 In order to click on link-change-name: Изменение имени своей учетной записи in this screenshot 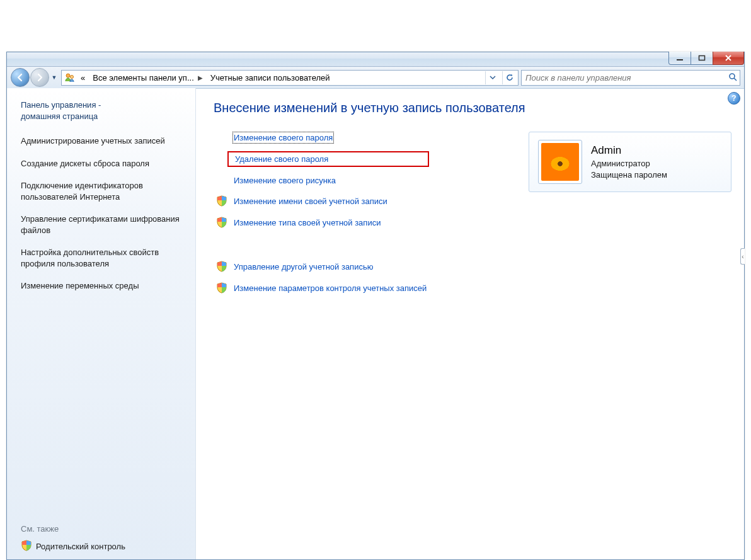, I will do `click(321, 201)`.